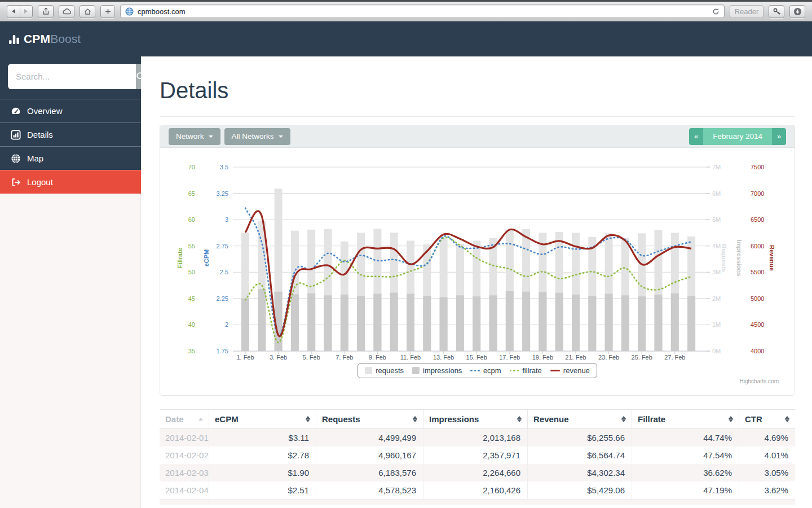  I want to click on home-button, so click(87, 11).